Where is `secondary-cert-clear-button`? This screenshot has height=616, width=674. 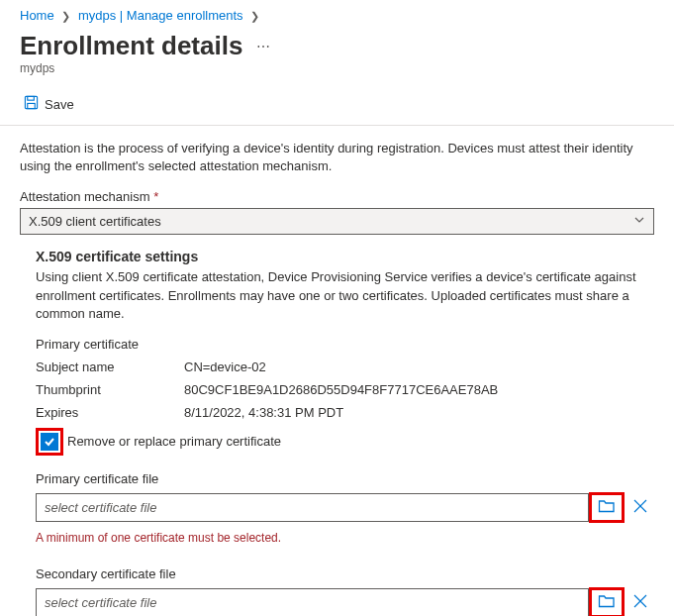 secondary-cert-clear-button is located at coordinates (640, 602).